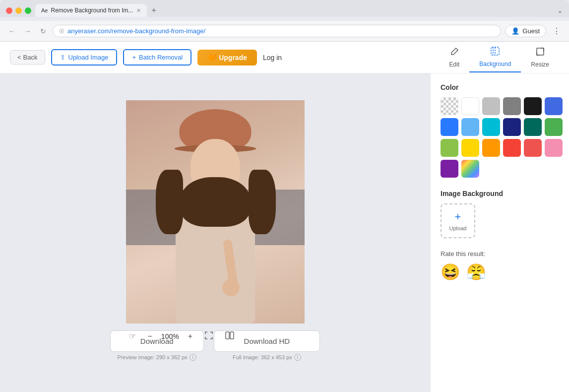 The width and height of the screenshot is (569, 392). Describe the element at coordinates (500, 254) in the screenshot. I see `rate-label: Rate this result:` at that location.